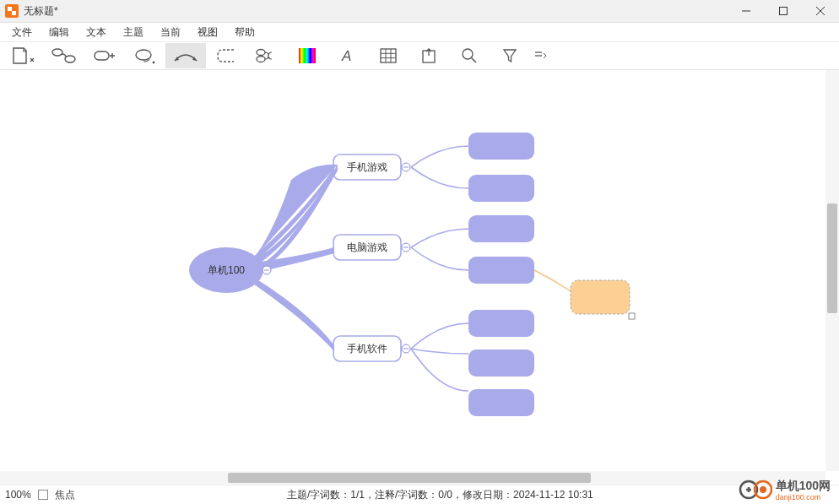 This screenshot has width=839, height=504. Describe the element at coordinates (804, 497) in the screenshot. I see `watermark-url: danji100.com` at that location.